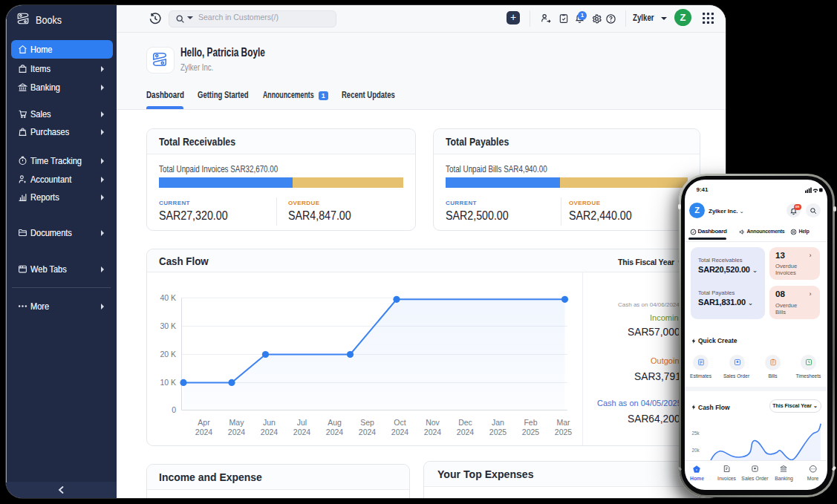  Describe the element at coordinates (168, 382) in the screenshot. I see `svg-text: 10 K` at that location.